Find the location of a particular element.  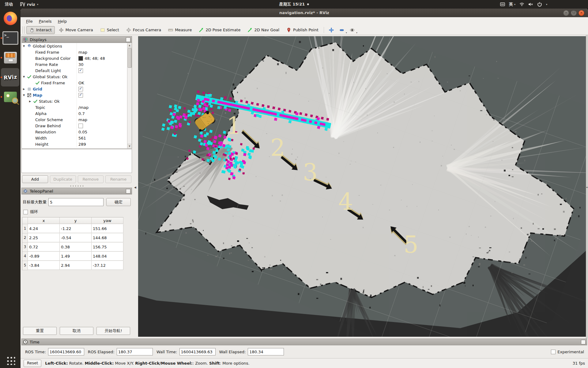

cell-yaw: 144.68 is located at coordinates (107, 238).